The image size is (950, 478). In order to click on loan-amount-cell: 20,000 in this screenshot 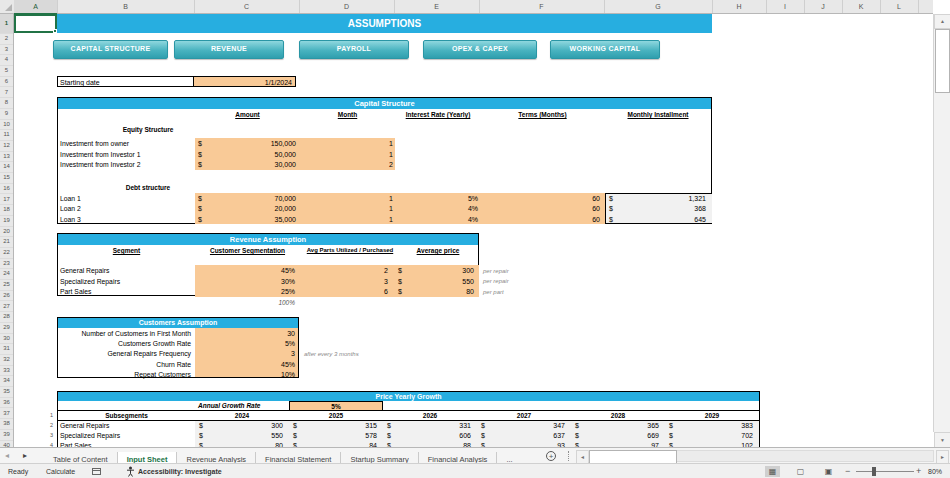, I will do `click(252, 208)`.